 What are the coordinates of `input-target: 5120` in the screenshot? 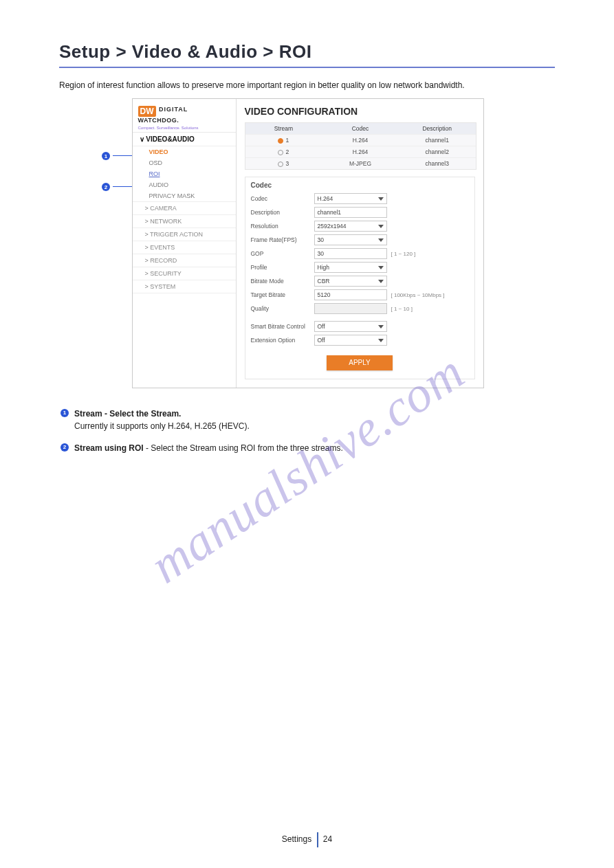 It's located at (351, 295).